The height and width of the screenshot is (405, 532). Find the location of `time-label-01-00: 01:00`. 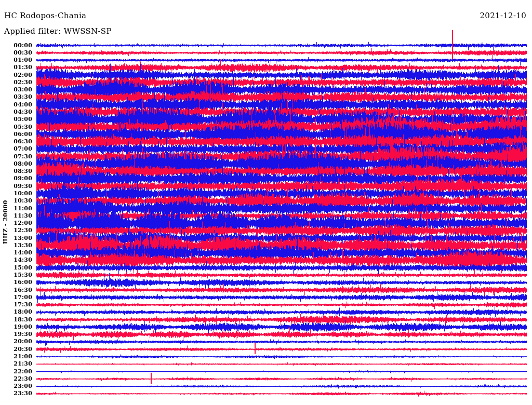

time-label-01-00: 01:00 is located at coordinates (16, 60).